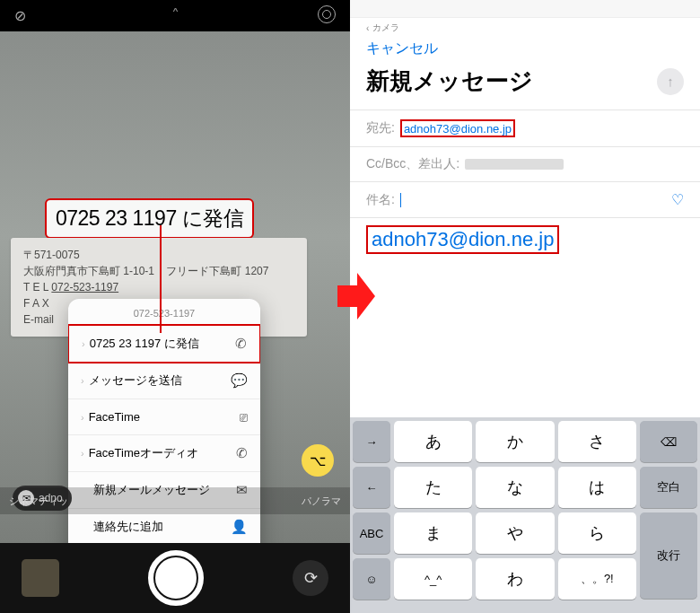 The height and width of the screenshot is (613, 700). Describe the element at coordinates (244, 416) in the screenshot. I see `video-icon: ⎚` at that location.